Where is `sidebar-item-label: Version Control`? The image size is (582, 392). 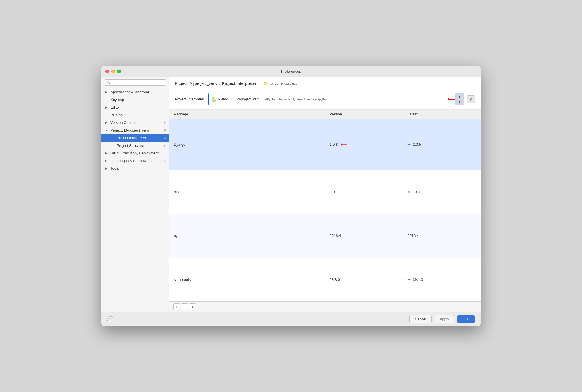
sidebar-item-label: Version Control is located at coordinates (123, 123).